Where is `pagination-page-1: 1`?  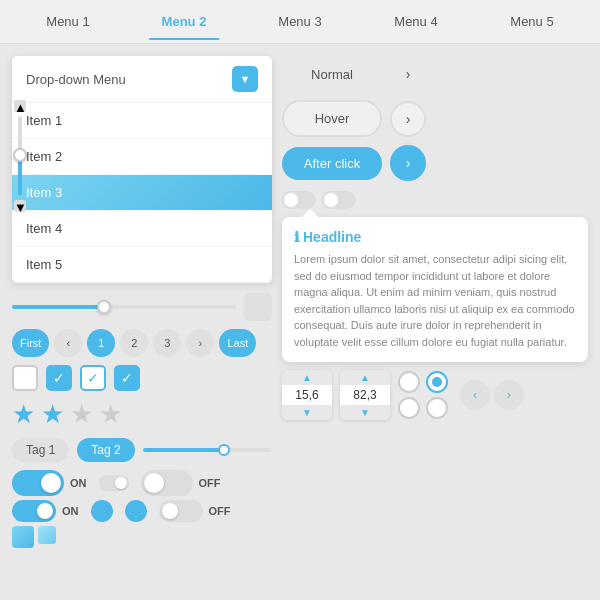
pagination-page-1: 1 is located at coordinates (101, 343).